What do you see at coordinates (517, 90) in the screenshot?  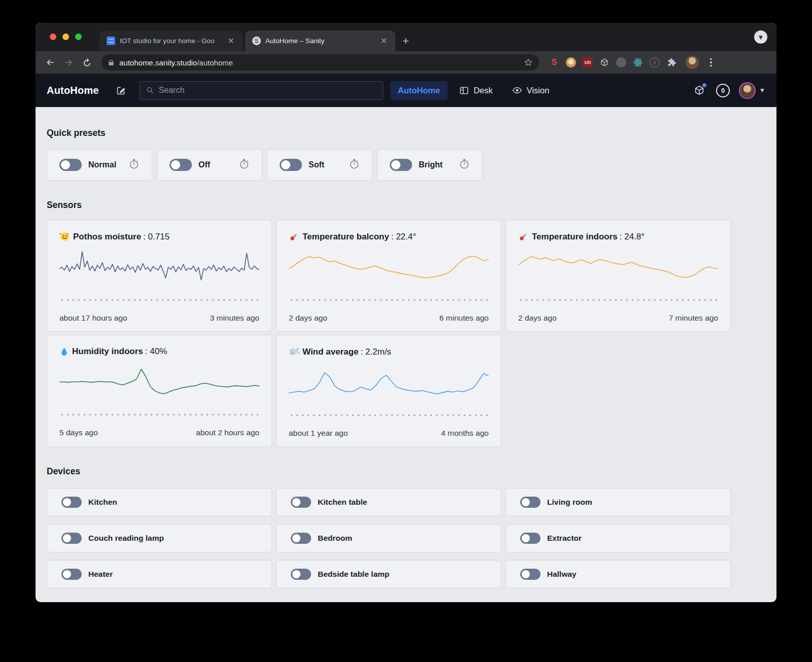 I see `eye-icon` at bounding box center [517, 90].